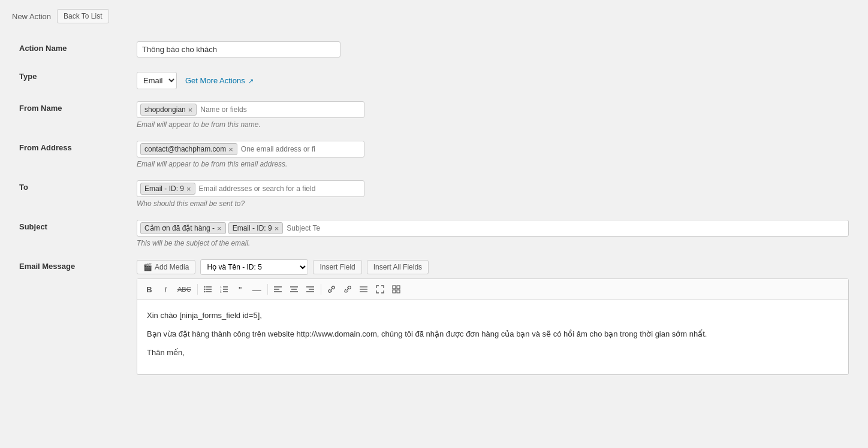  Describe the element at coordinates (311, 289) in the screenshot. I see `align-right-button` at that location.